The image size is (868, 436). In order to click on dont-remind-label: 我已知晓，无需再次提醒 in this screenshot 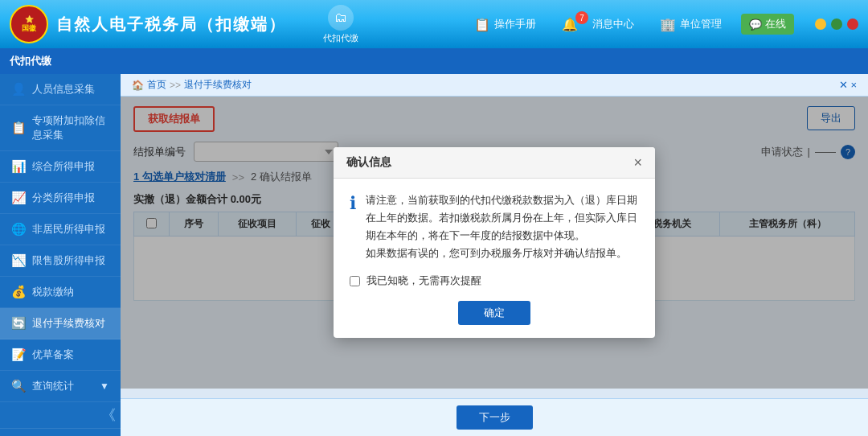, I will do `click(424, 281)`.